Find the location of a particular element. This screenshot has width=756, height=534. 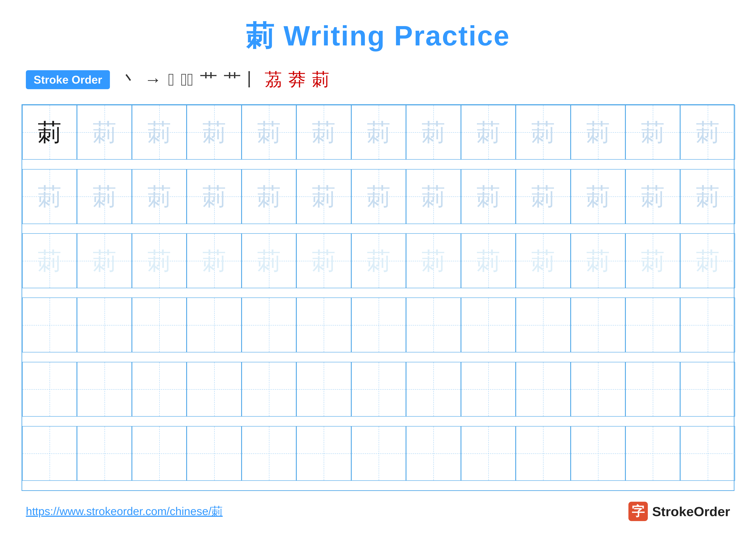

grid-cell-r4c1 is located at coordinates (49, 325).